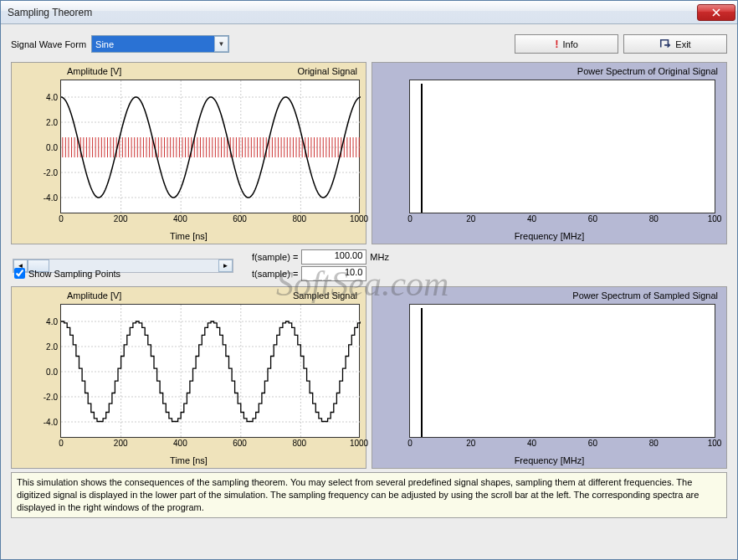 The image size is (738, 560). What do you see at coordinates (161, 44) in the screenshot?
I see `signal-waveform-value: Sine` at bounding box center [161, 44].